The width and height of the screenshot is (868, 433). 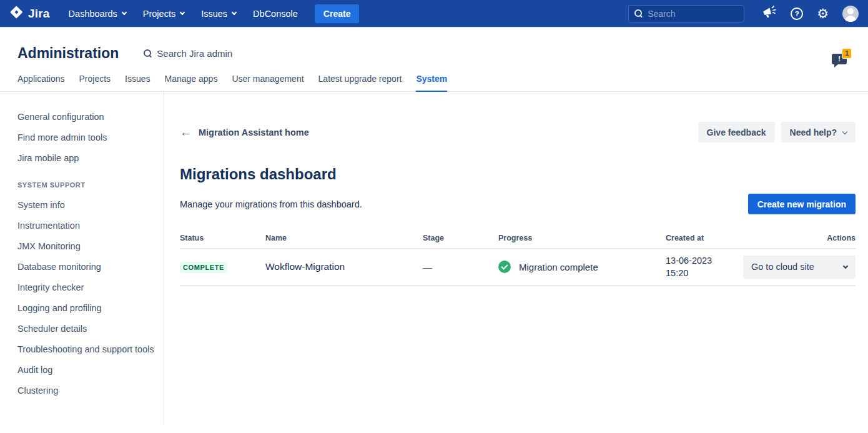 I want to click on column-header-actions: Actions, so click(x=799, y=238).